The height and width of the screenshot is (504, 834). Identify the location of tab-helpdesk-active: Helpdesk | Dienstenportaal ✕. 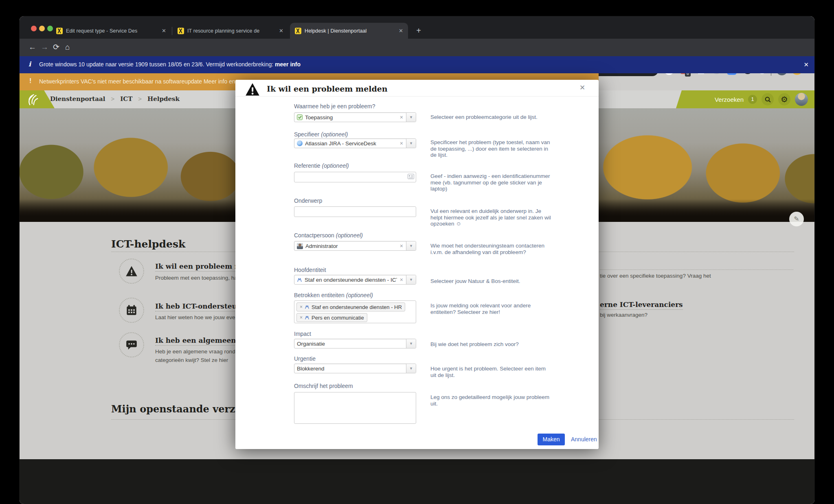
(349, 31).